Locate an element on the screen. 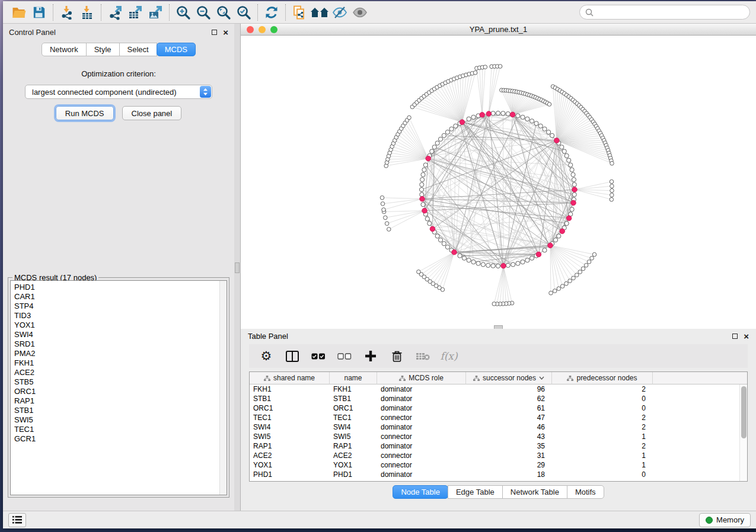 The height and width of the screenshot is (532, 756). tab-network-table: Network Table is located at coordinates (535, 492).